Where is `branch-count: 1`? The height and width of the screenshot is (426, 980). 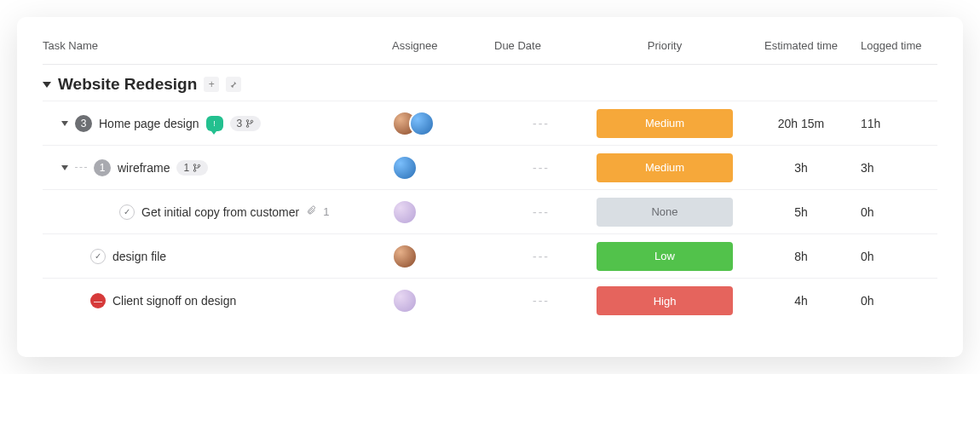 branch-count: 1 is located at coordinates (186, 168).